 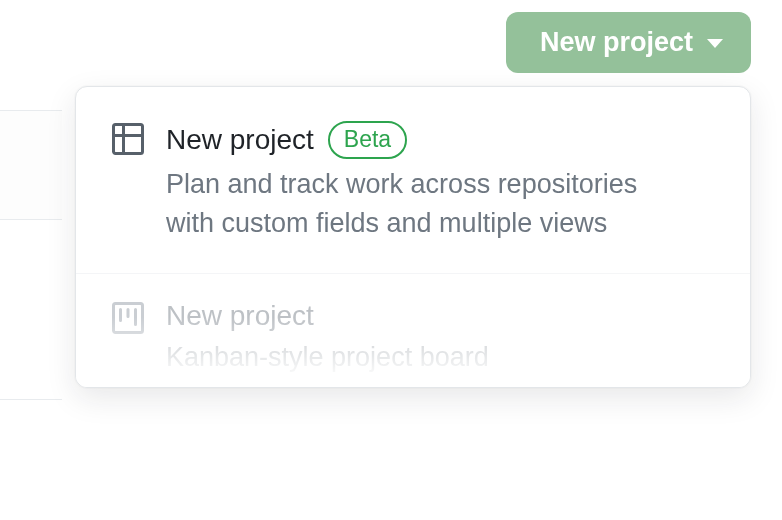 What do you see at coordinates (128, 139) in the screenshot?
I see `table-icon` at bounding box center [128, 139].